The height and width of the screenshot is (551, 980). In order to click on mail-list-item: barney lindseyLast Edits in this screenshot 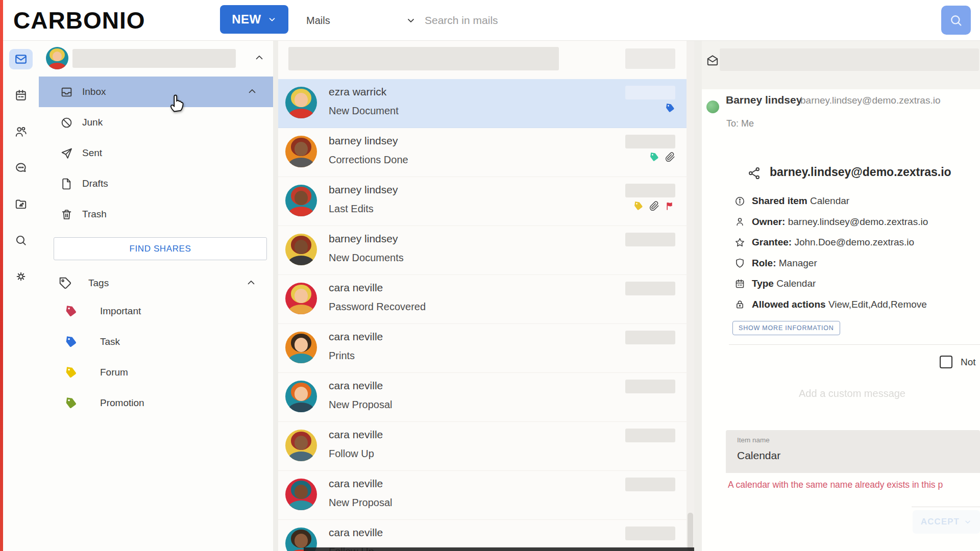, I will do `click(486, 202)`.